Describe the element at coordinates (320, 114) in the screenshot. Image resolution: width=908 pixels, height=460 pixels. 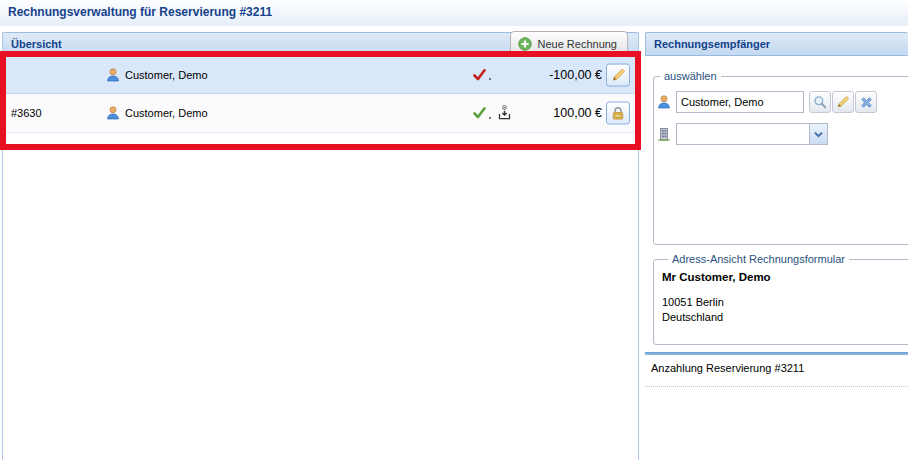
I see `invoice-row: #3630 Customer, Demo` at that location.